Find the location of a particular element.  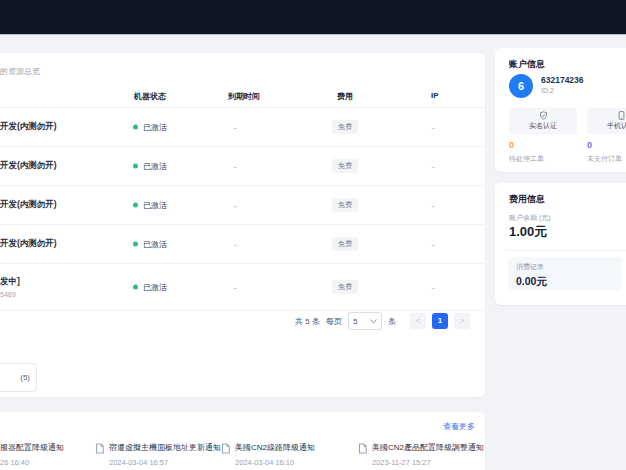

realname-verify-button: 实名认证 is located at coordinates (543, 121).